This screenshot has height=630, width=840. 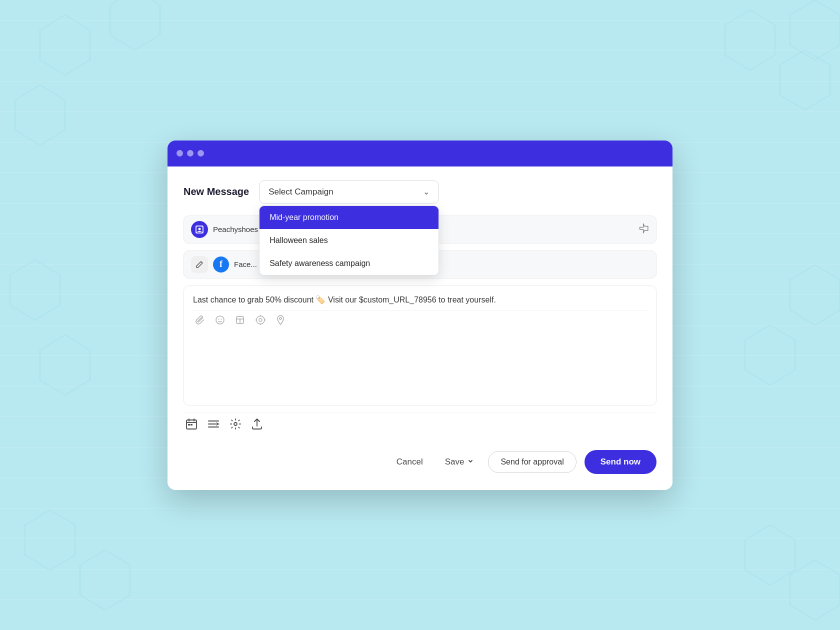 I want to click on gear-icon, so click(x=236, y=426).